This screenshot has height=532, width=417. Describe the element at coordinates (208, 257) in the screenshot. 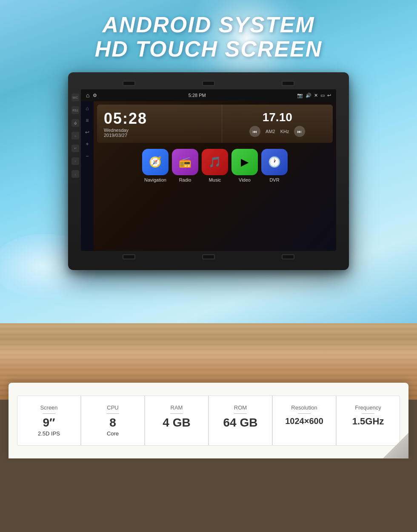

I see `bezel-bottom-brackets` at that location.